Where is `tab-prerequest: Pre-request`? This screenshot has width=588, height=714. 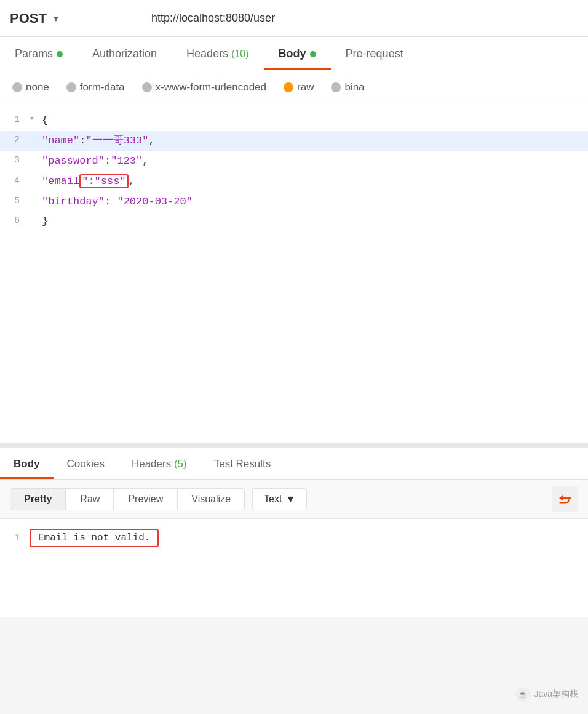
tab-prerequest: Pre-request is located at coordinates (375, 54).